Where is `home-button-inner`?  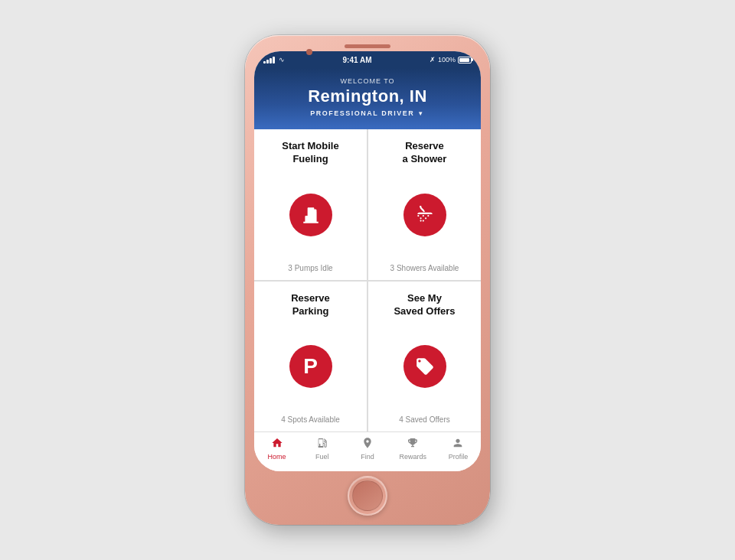 home-button-inner is located at coordinates (368, 496).